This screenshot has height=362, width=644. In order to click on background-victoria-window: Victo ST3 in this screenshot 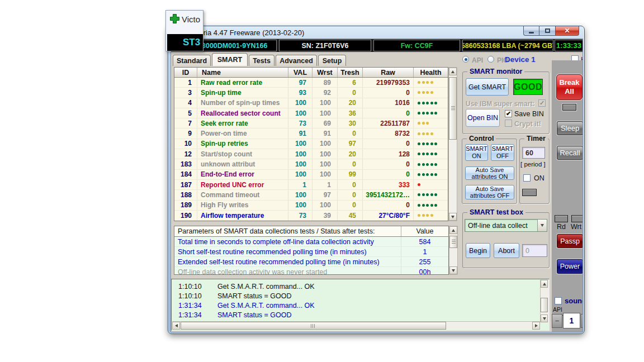, I will do `click(184, 31)`.